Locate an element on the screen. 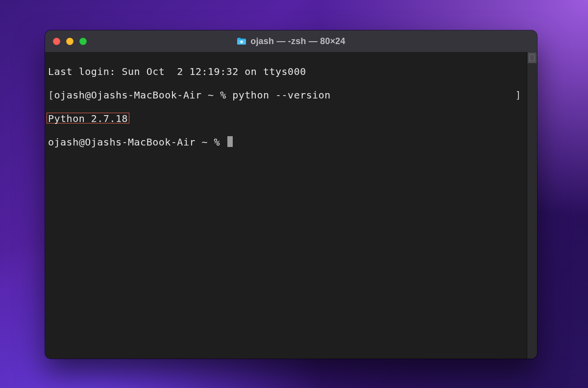 This screenshot has width=588, height=388. scrollbar-track is located at coordinates (532, 205).